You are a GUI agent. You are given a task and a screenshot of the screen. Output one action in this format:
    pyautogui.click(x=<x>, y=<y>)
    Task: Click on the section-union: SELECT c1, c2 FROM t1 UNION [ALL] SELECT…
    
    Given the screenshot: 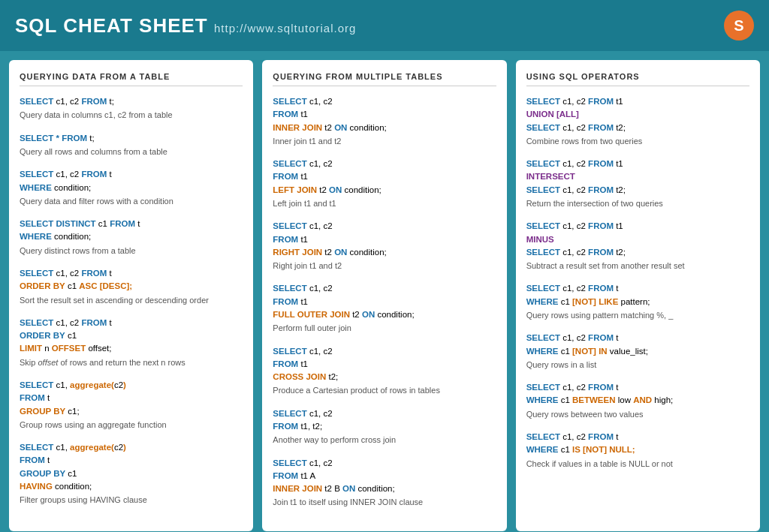 What is the action you would take?
    pyautogui.click(x=638, y=122)
    